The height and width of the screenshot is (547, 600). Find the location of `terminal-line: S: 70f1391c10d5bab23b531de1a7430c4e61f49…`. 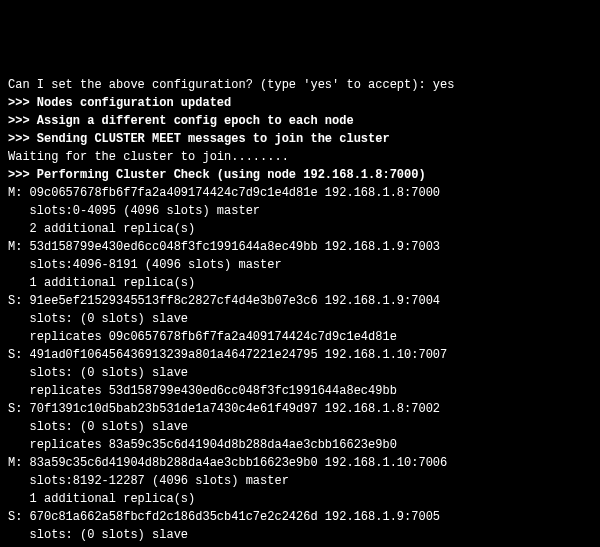

terminal-line: S: 70f1391c10d5bab23b531de1a7430c4e61f49… is located at coordinates (300, 409).